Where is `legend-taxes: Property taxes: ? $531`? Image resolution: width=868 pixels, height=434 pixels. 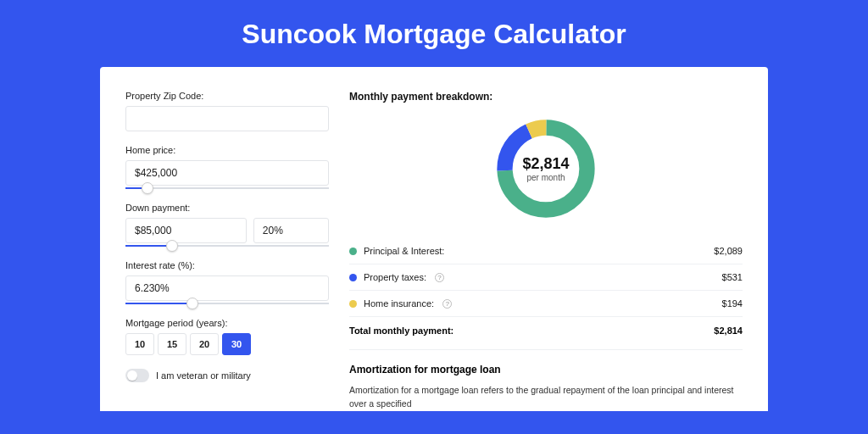
legend-taxes: Property taxes: ? $531 is located at coordinates (546, 278).